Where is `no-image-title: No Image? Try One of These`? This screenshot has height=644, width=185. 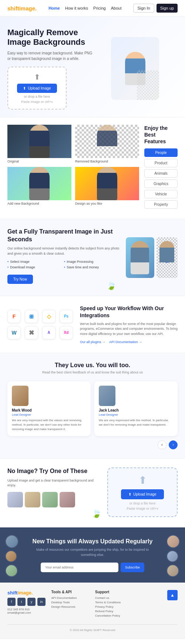
no-image-title: No Image? Try One of These is located at coordinates (54, 472).